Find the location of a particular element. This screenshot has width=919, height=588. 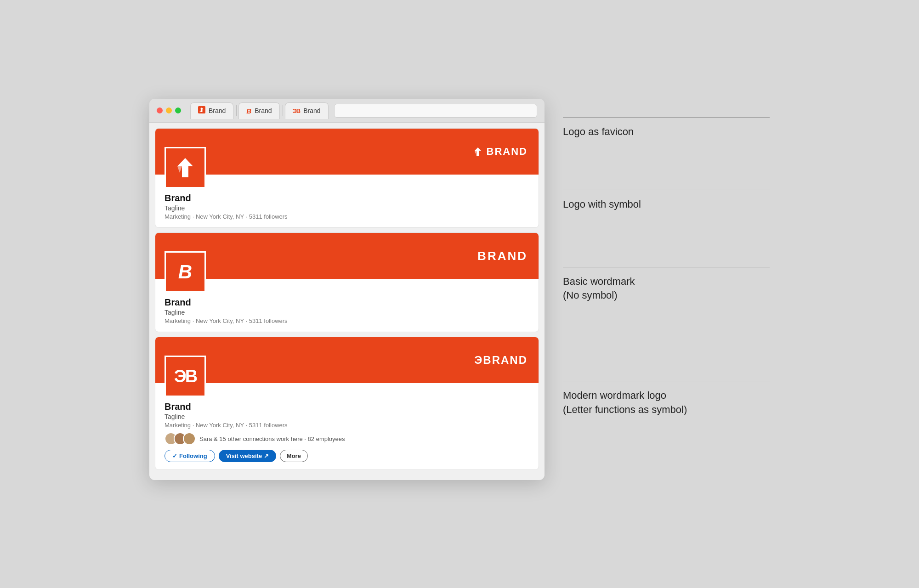

card2-meta: Marketing · New York City, NY · 5311 fol… is located at coordinates (347, 321).